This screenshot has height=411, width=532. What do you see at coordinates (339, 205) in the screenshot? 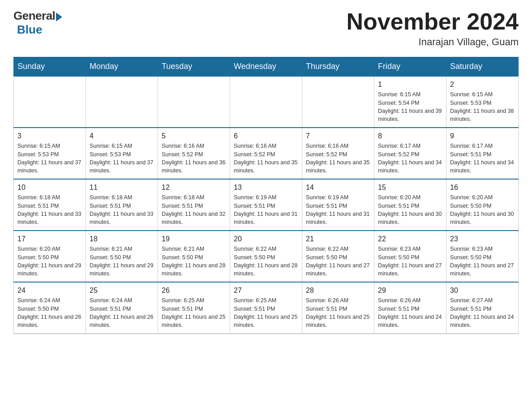
I see `day-cell-2-4: 14Sunrise: 6:19 AMSunset: 5:51 PMDayligh…` at bounding box center [339, 205].